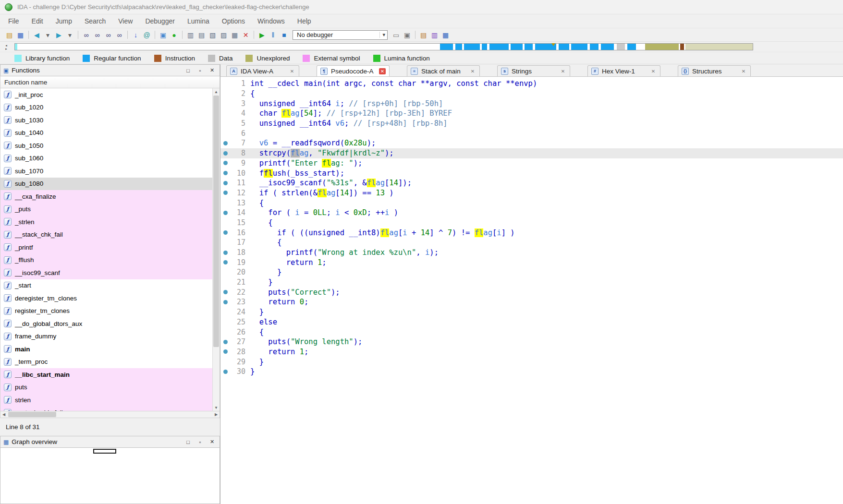  What do you see at coordinates (107, 108) in the screenshot?
I see `function-item-sub_1020: ƒsub_1020` at bounding box center [107, 108].